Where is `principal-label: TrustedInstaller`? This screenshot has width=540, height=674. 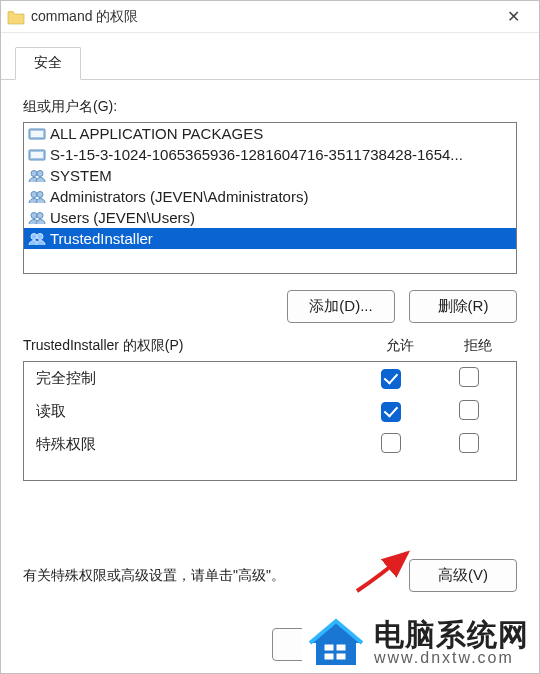
principal-label: TrustedInstaller is located at coordinates (102, 238).